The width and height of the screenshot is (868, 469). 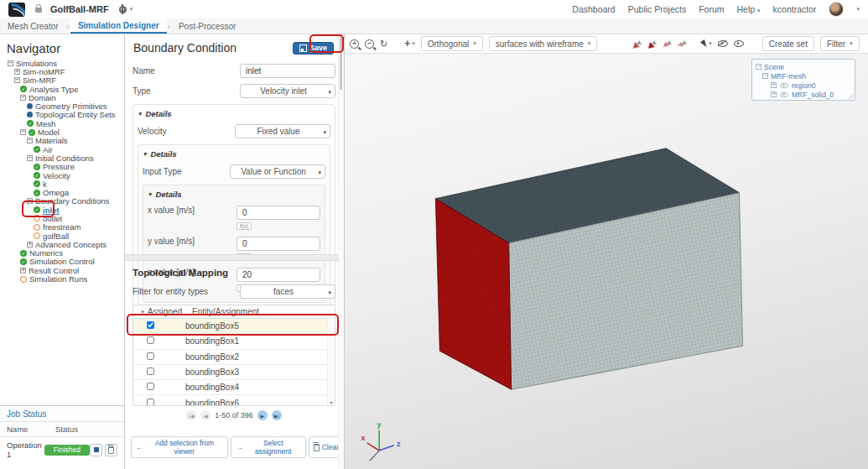 I want to click on viewer-mesh-tool-1-icon, so click(x=637, y=44).